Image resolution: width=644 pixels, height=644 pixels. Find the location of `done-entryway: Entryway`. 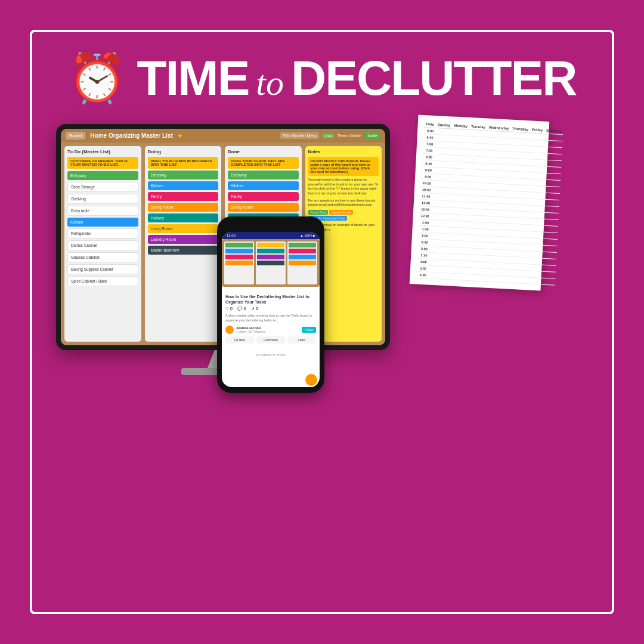

done-entryway: Entryway is located at coordinates (264, 175).